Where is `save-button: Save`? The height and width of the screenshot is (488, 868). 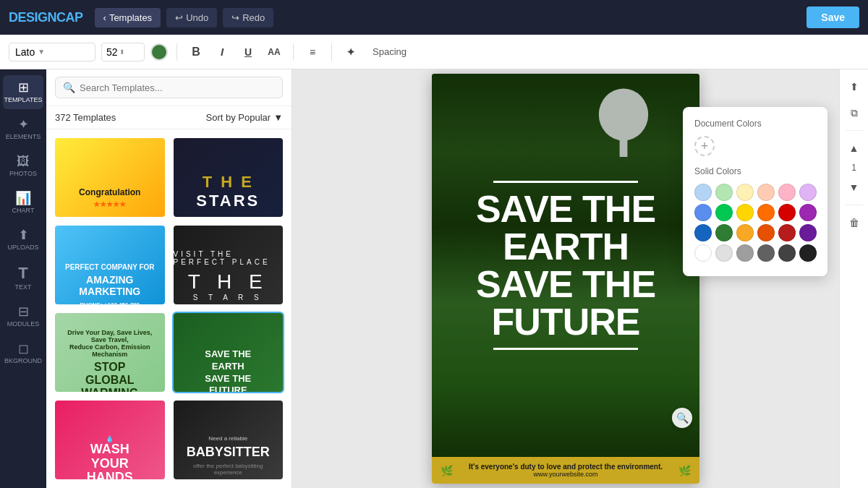
save-button: Save is located at coordinates (833, 17).